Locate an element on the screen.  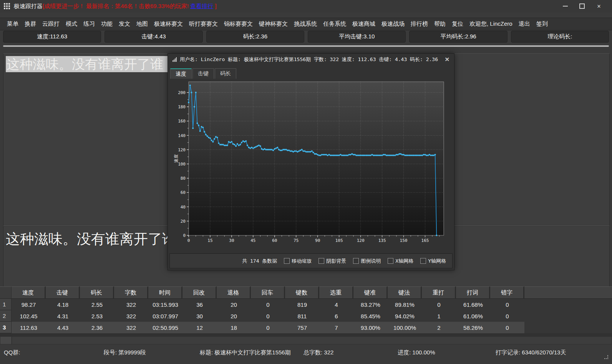
stat-button: 平均击键:3.10 is located at coordinates (357, 37).